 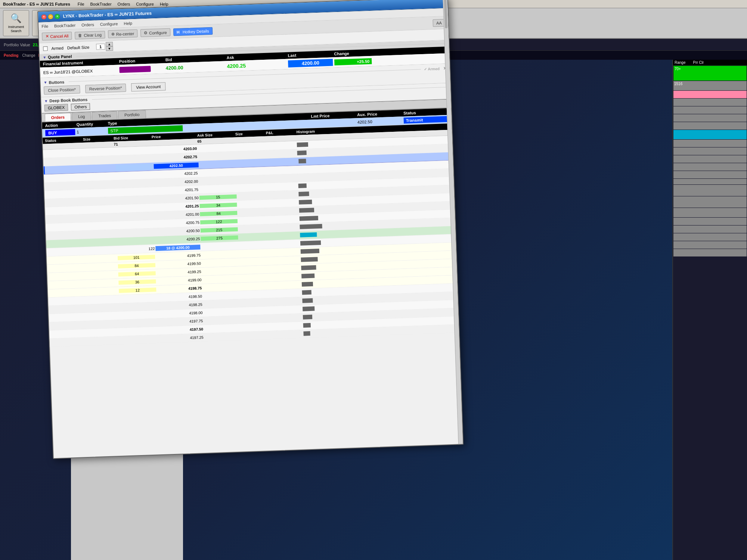 What do you see at coordinates (60, 57) in the screenshot?
I see `quote-panel-title: Quote Panel` at bounding box center [60, 57].